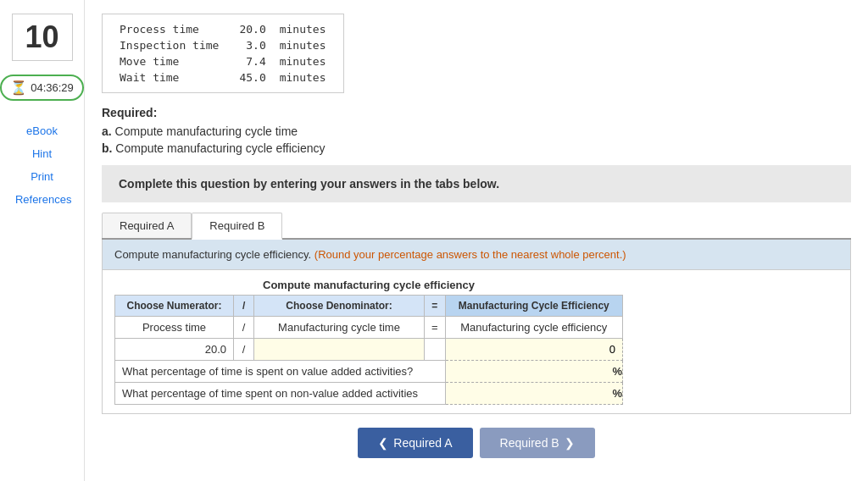  Describe the element at coordinates (476, 54) in the screenshot. I see `info-table-section: Process time 20.0 minutes Inspection tim…` at that location.